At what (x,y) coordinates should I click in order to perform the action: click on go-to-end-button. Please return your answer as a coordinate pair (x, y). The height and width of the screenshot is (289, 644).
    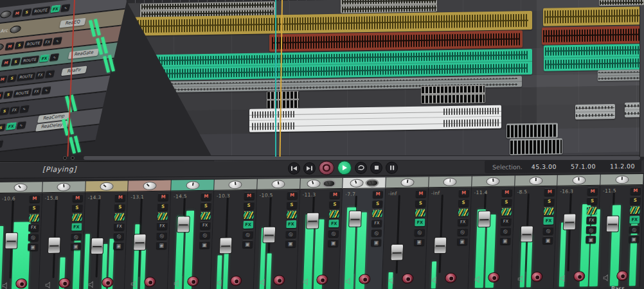
    Looking at the image, I should click on (310, 168).